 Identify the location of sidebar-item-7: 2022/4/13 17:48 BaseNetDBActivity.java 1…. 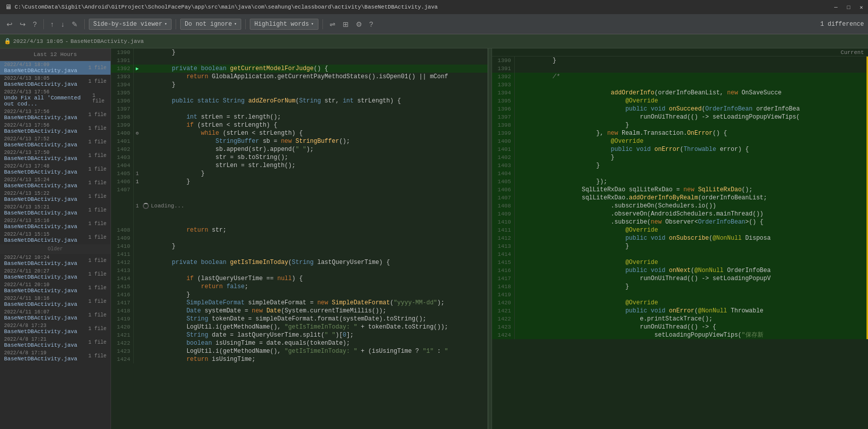
(56, 170).